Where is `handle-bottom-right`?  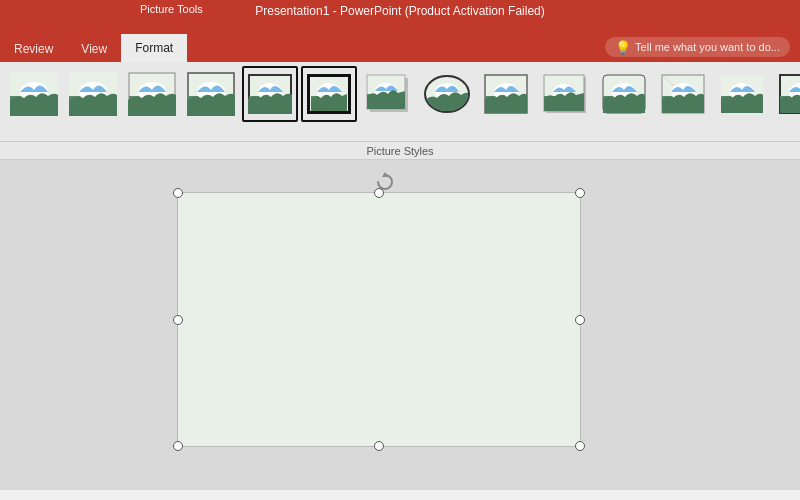 handle-bottom-right is located at coordinates (580, 446).